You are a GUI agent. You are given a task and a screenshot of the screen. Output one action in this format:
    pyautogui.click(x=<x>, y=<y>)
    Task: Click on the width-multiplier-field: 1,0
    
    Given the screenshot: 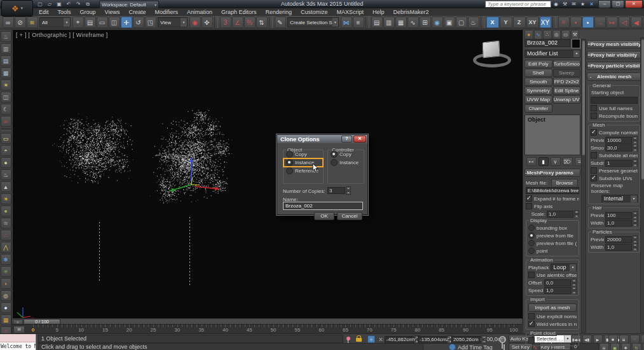 What is the action you would take?
    pyautogui.click(x=619, y=223)
    